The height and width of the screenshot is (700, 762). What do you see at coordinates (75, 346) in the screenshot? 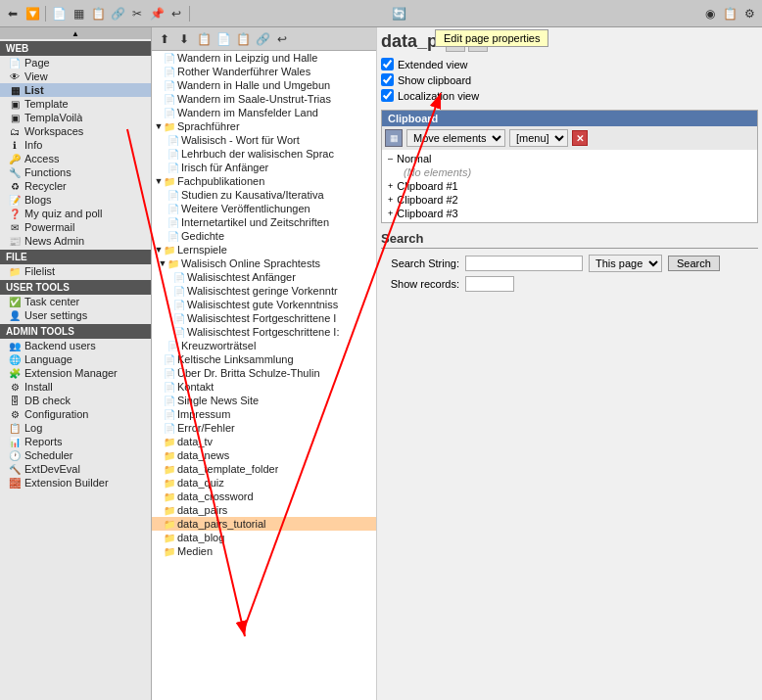
I see `sidebar-item-backendusers: 👥 Backend users` at bounding box center [75, 346].